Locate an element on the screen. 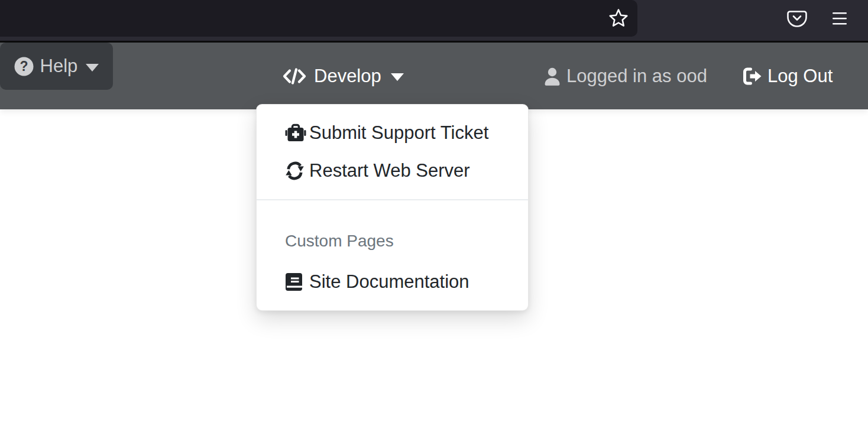 Image resolution: width=868 pixels, height=448 pixels. menu-item-label: Restart Web Server is located at coordinates (390, 171).